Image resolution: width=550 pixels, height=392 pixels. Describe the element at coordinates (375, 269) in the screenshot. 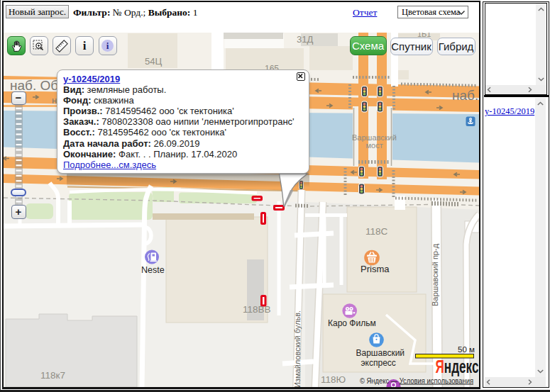

I see `svg-text: Prisma` at that location.